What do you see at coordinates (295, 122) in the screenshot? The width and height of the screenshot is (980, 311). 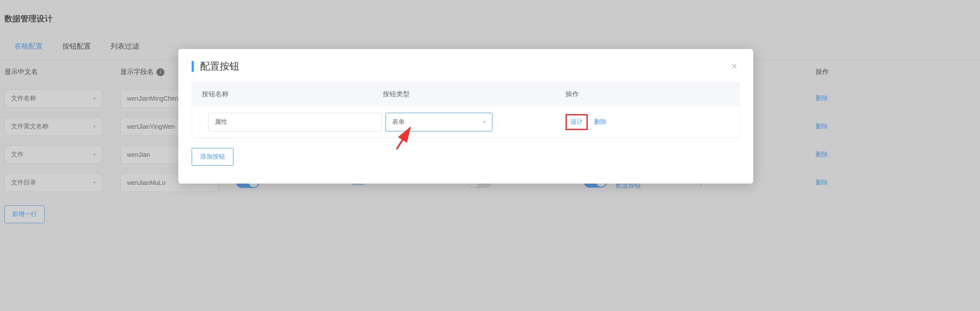 I see `button-name-input: 属性` at bounding box center [295, 122].